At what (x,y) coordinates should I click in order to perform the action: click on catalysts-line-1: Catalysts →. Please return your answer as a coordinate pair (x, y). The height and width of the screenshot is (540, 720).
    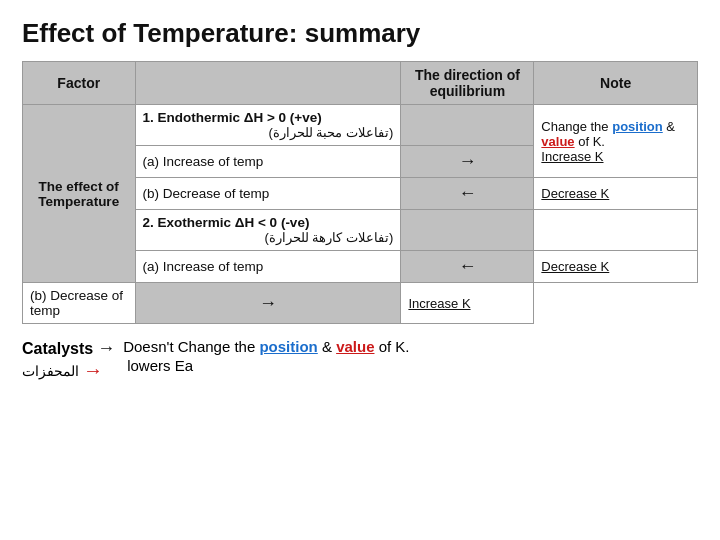
    Looking at the image, I should click on (68, 348).